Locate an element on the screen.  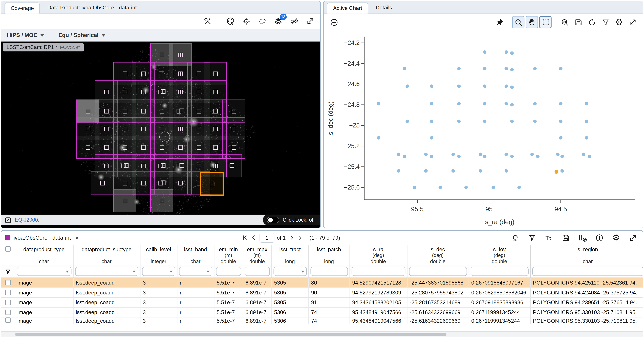
table-settings-button: ⚙ is located at coordinates (616, 238).